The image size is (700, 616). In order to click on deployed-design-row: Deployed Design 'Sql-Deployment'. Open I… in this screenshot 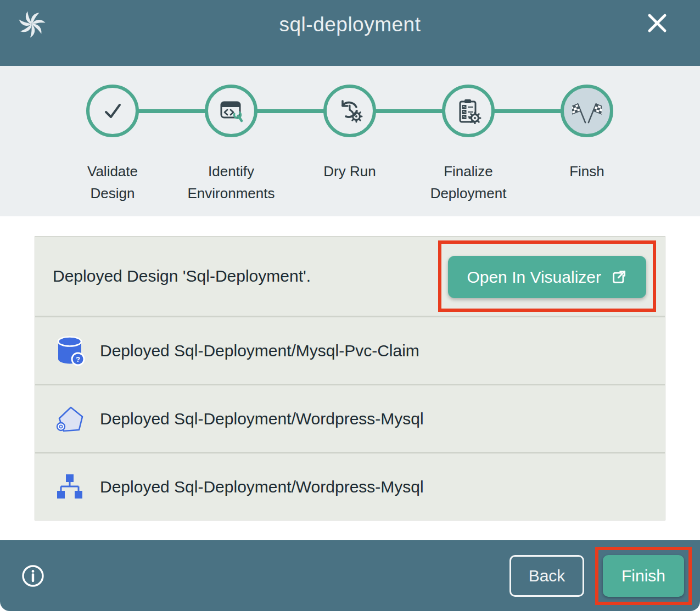, I will do `click(350, 276)`.